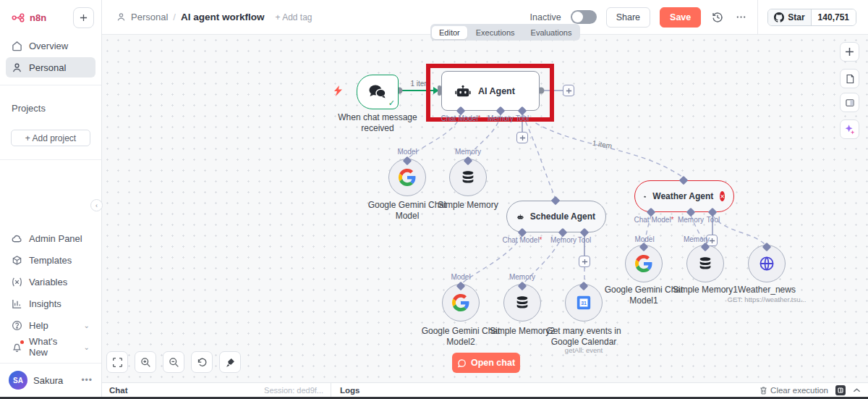 The image size is (868, 399). I want to click on layout-columns-icon, so click(850, 103).